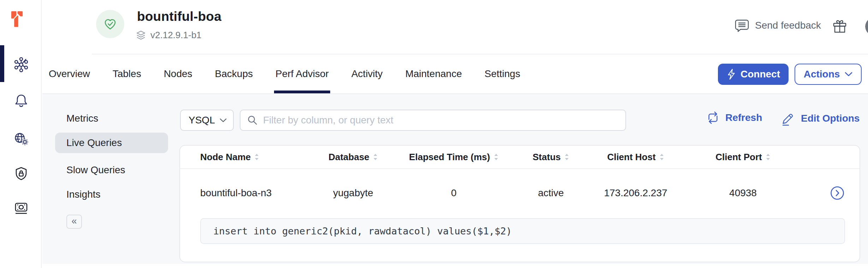 The width and height of the screenshot is (868, 268). I want to click on column-label: Elapsed Time (ms), so click(449, 157).